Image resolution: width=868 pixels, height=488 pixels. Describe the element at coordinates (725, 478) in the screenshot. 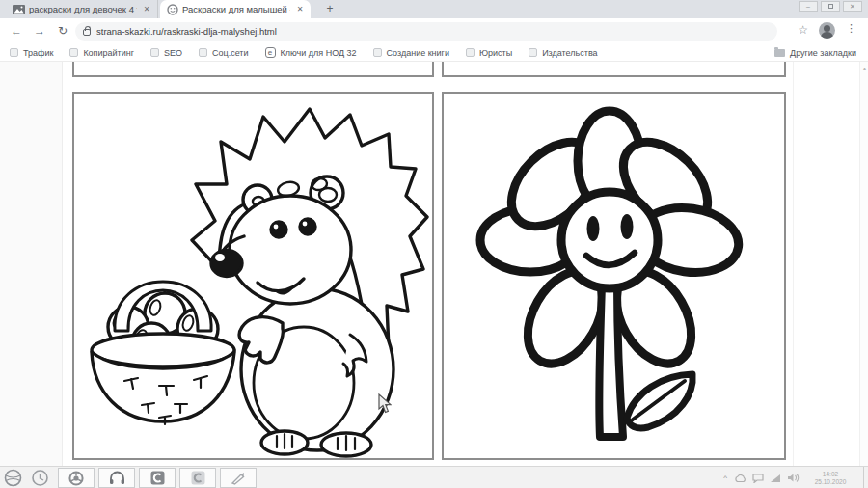

I see `tray-expand-icon: ^` at that location.